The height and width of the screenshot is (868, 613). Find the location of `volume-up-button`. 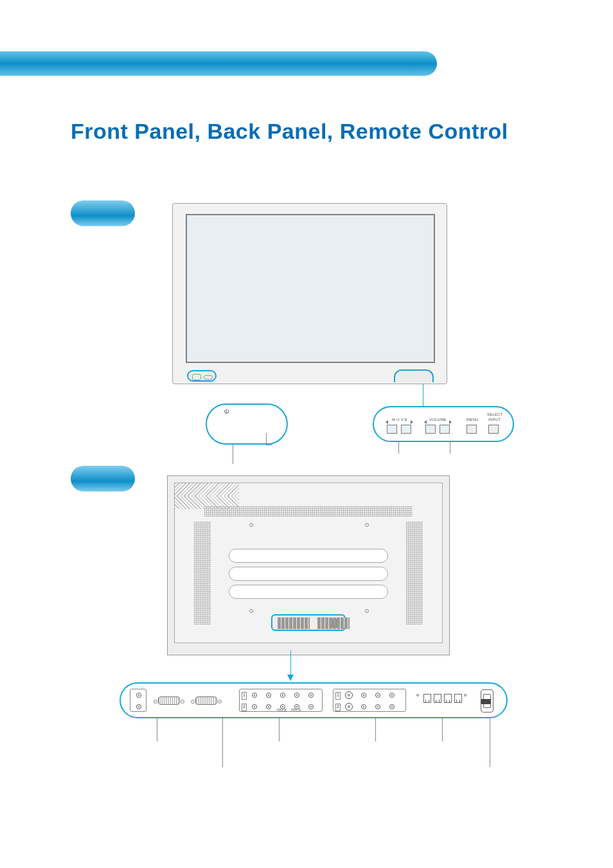

volume-up-button is located at coordinates (445, 429).